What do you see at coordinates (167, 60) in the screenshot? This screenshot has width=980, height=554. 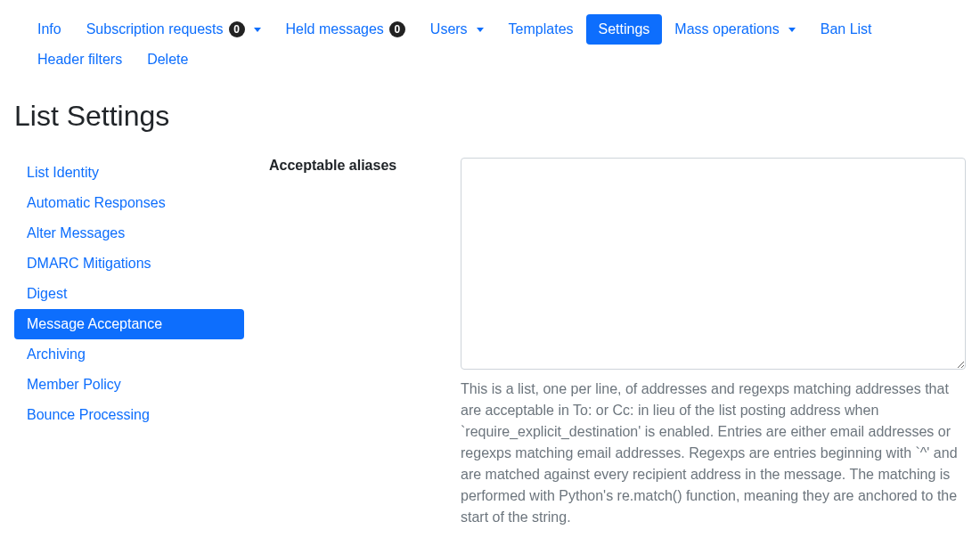 I see `nav-delete: Delete` at bounding box center [167, 60].